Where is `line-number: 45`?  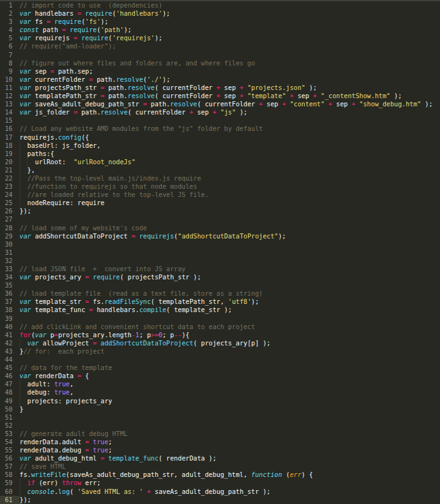
line-number: 45 is located at coordinates (10, 367).